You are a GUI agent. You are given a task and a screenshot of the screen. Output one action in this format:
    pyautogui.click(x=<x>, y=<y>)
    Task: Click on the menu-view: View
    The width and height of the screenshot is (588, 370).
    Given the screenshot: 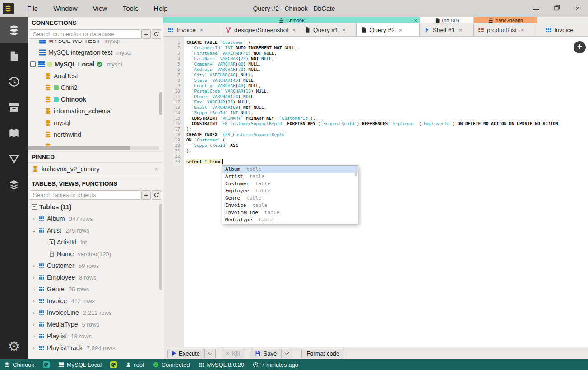 What is the action you would take?
    pyautogui.click(x=100, y=8)
    